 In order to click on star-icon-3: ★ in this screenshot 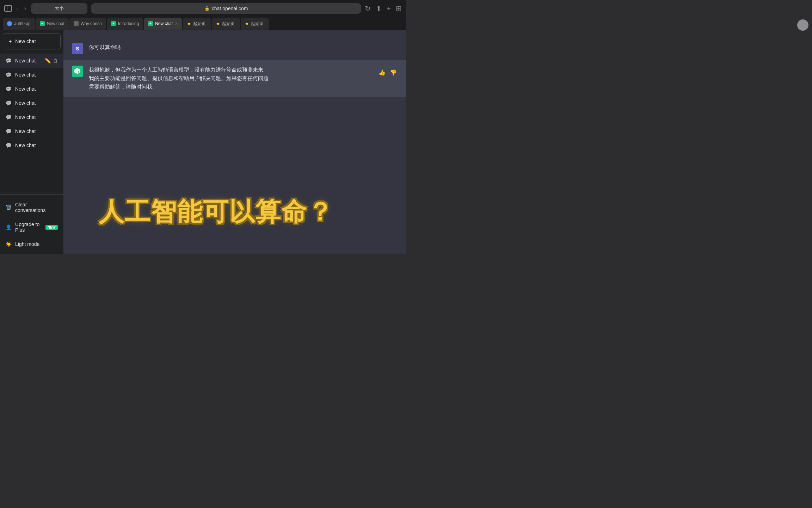, I will do `click(247, 24)`.